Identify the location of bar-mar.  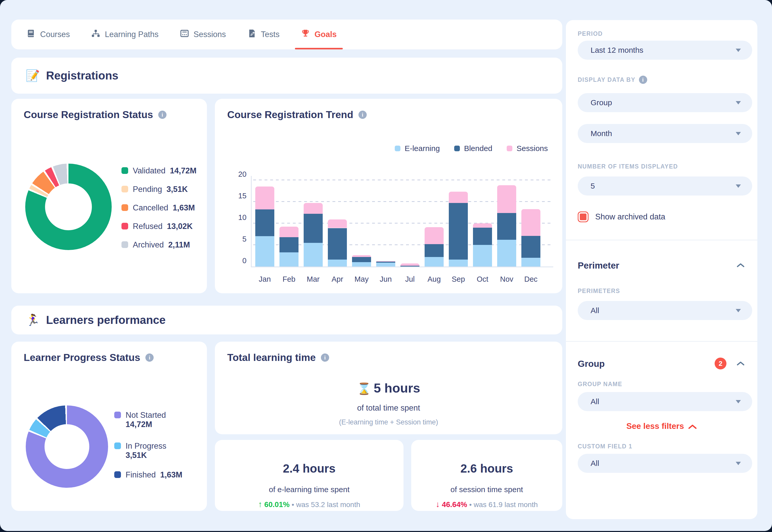
(313, 235).